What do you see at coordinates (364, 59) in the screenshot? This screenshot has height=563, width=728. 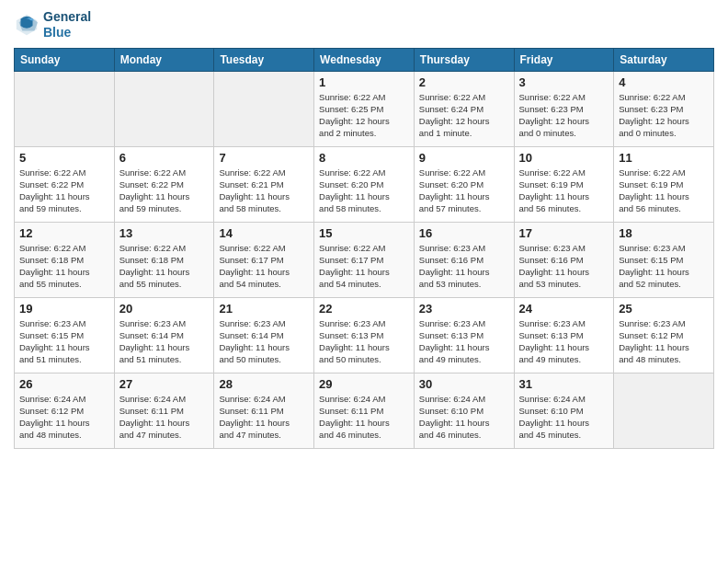 I see `header-row: SundayMondayTuesdayWednesdayThursdayFrid…` at bounding box center [364, 59].